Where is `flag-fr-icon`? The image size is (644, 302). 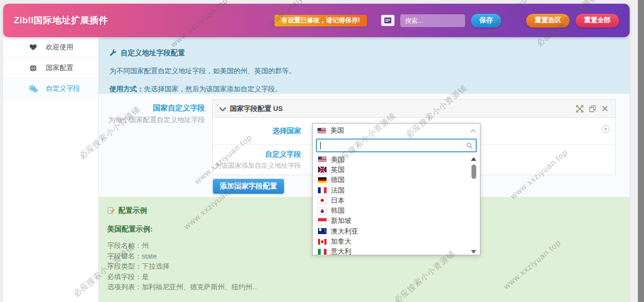
flag-fr-icon is located at coordinates (322, 190).